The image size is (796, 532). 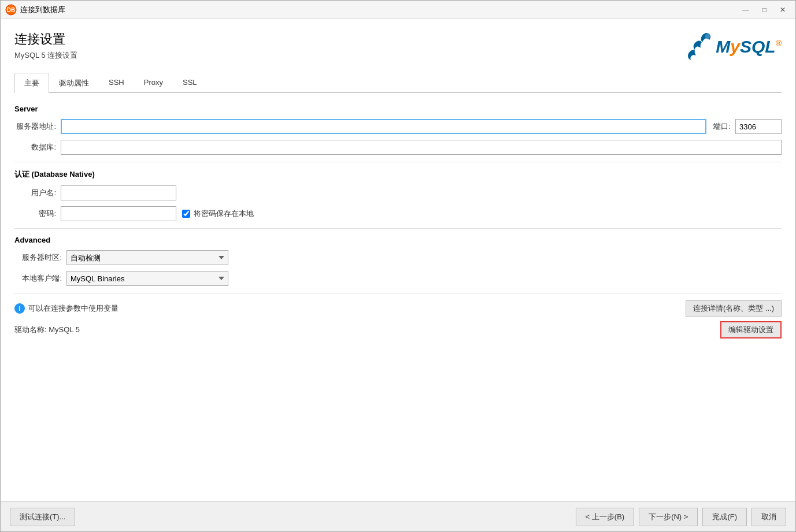 What do you see at coordinates (73, 308) in the screenshot?
I see `info-text: 可以在连接参数中使用变量` at bounding box center [73, 308].